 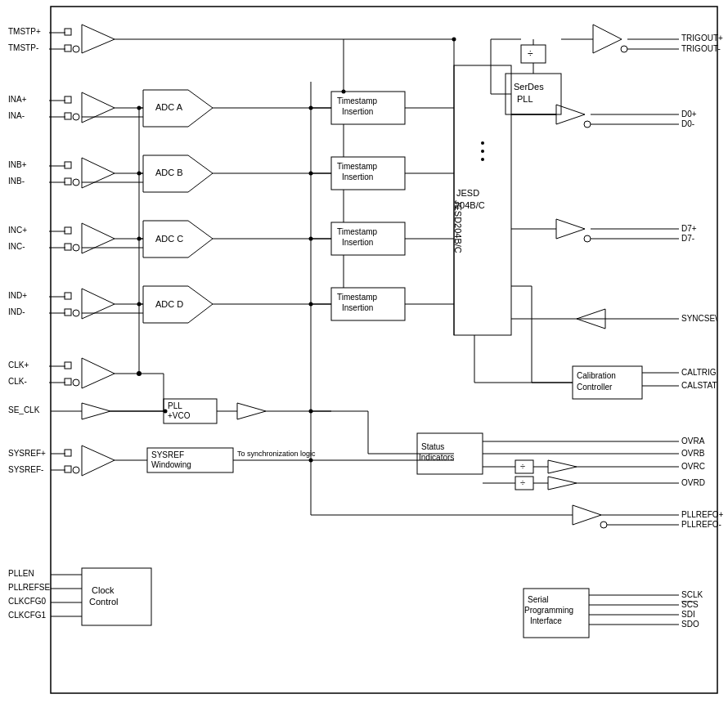 What do you see at coordinates (689, 615) in the screenshot?
I see `svg-text: SDI` at bounding box center [689, 615].